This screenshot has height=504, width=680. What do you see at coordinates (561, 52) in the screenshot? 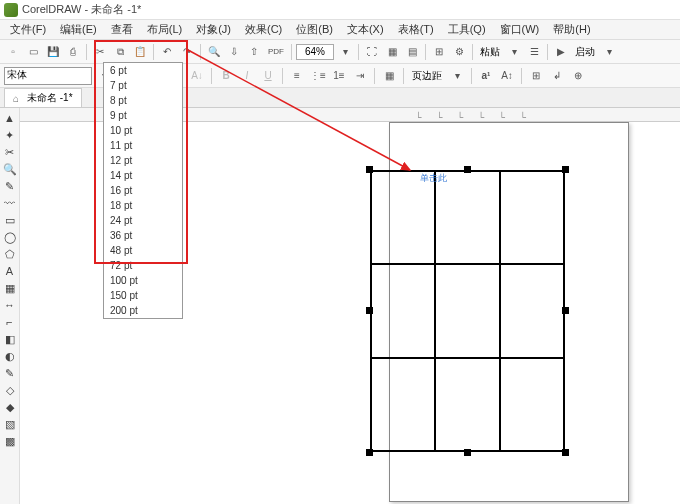
I see `launch-icon: ▶` at bounding box center [561, 52].